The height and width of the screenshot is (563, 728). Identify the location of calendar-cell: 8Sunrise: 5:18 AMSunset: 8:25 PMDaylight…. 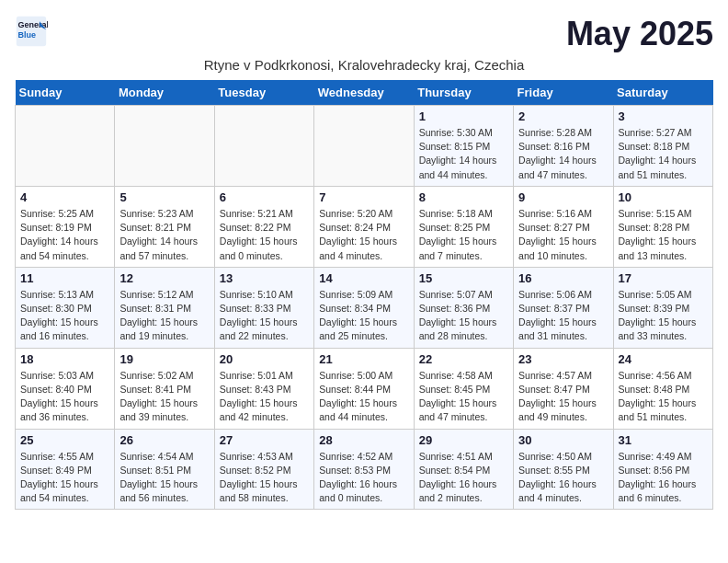
(463, 226).